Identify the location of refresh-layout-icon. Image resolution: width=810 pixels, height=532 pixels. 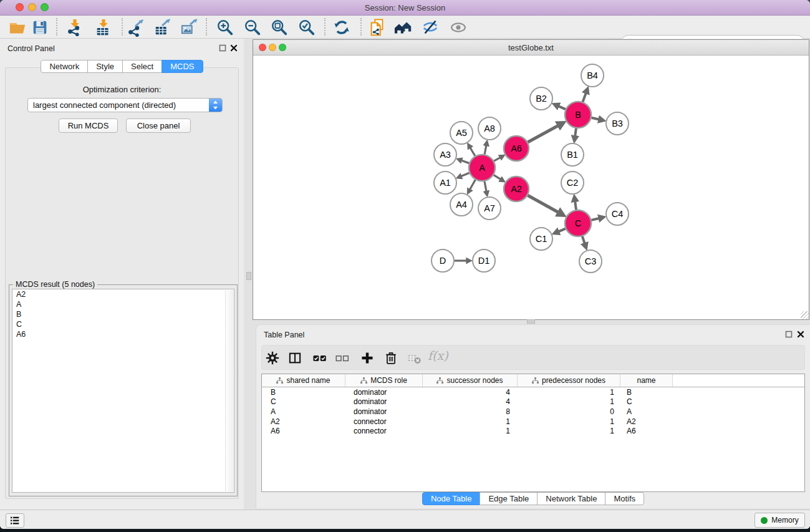
(342, 27).